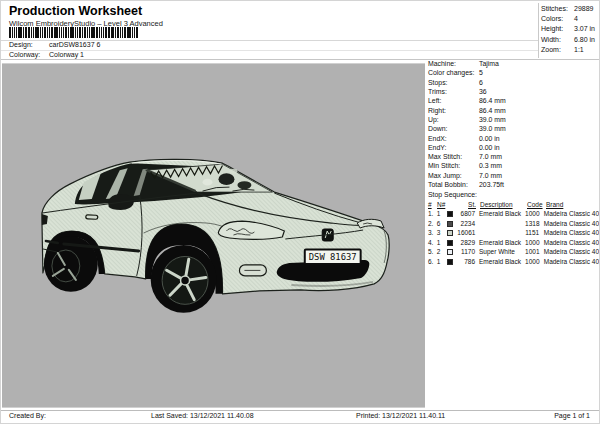 This screenshot has width=600, height=424. I want to click on summary-row: Width:6.80 in, so click(570, 40).